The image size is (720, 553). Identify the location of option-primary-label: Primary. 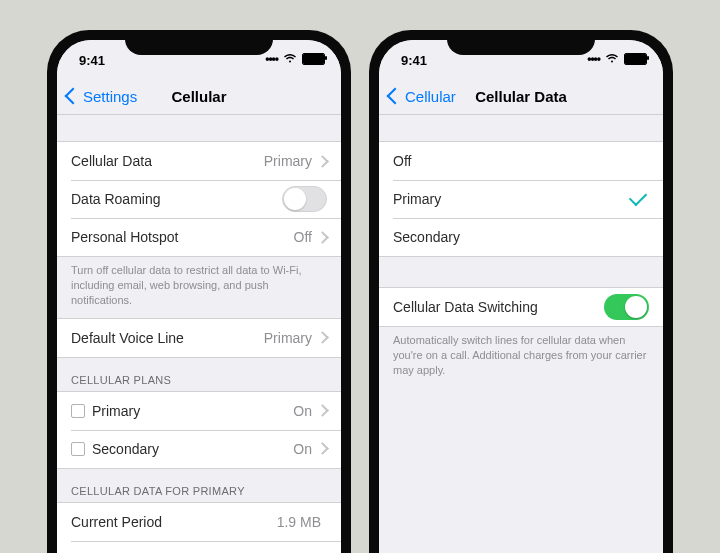
(417, 199).